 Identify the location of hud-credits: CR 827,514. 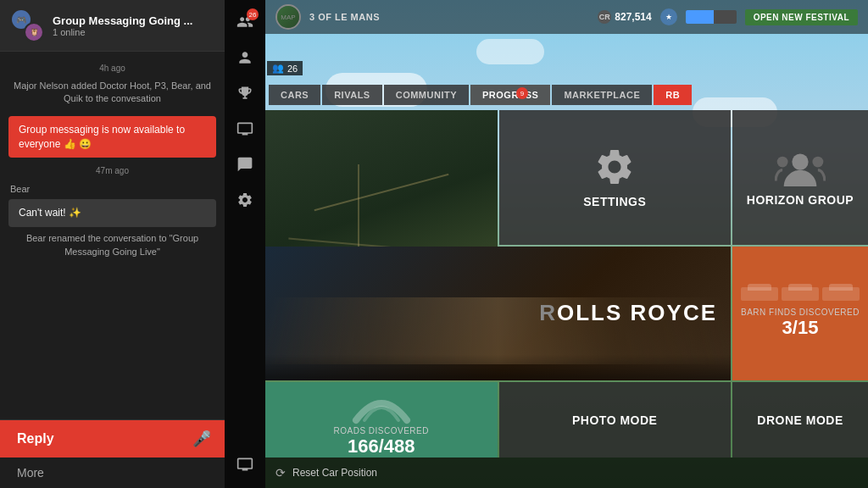
(624, 17).